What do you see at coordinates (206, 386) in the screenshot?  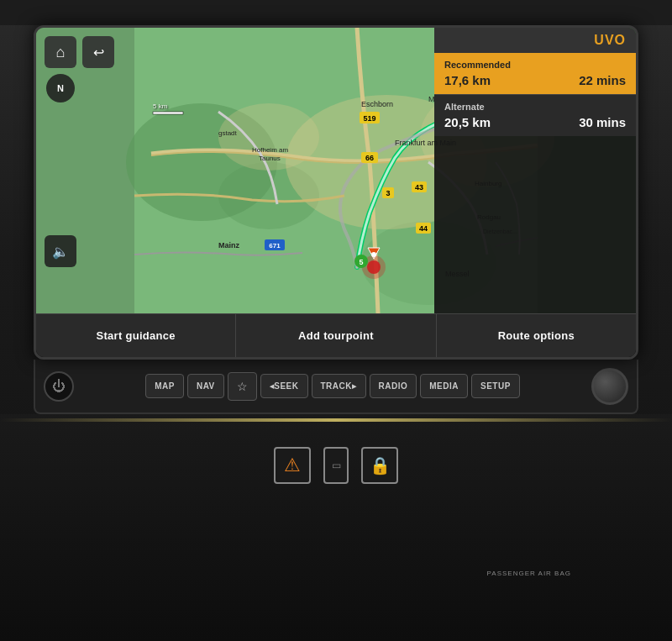 I see `nav-button: NAV` at bounding box center [206, 386].